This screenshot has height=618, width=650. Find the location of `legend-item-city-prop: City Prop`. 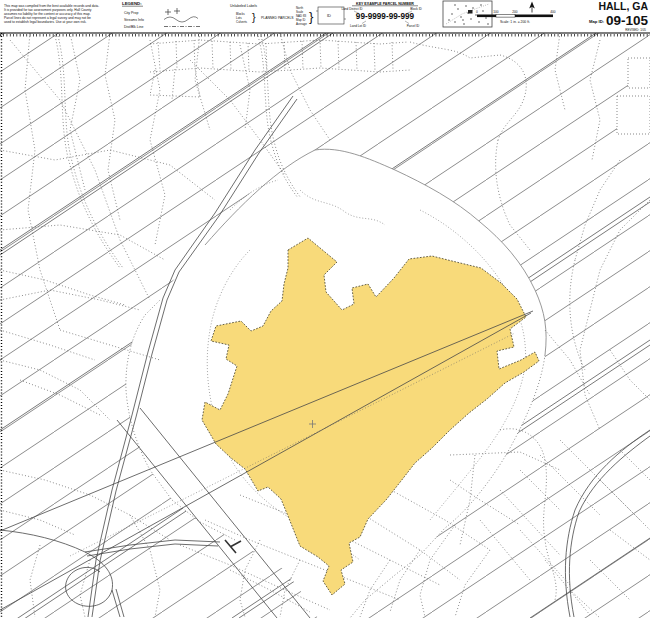

legend-item-city-prop: City Prop is located at coordinates (131, 13).